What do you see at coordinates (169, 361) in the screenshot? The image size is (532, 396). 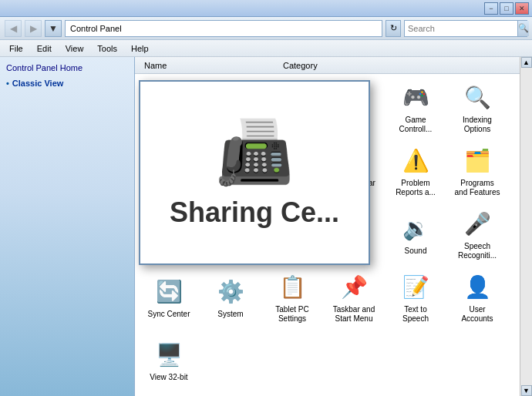 I see `icon-item-view-32bit: View 32-bit` at bounding box center [169, 361].